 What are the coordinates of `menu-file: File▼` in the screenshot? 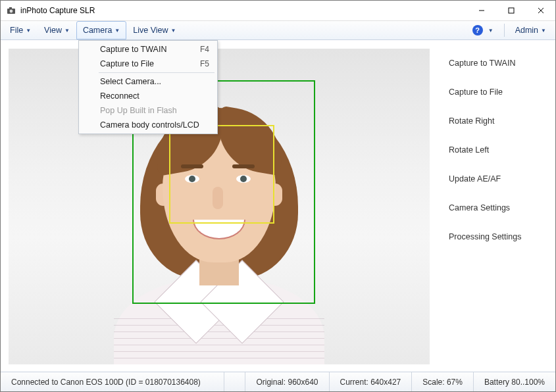 It's located at (20, 30).